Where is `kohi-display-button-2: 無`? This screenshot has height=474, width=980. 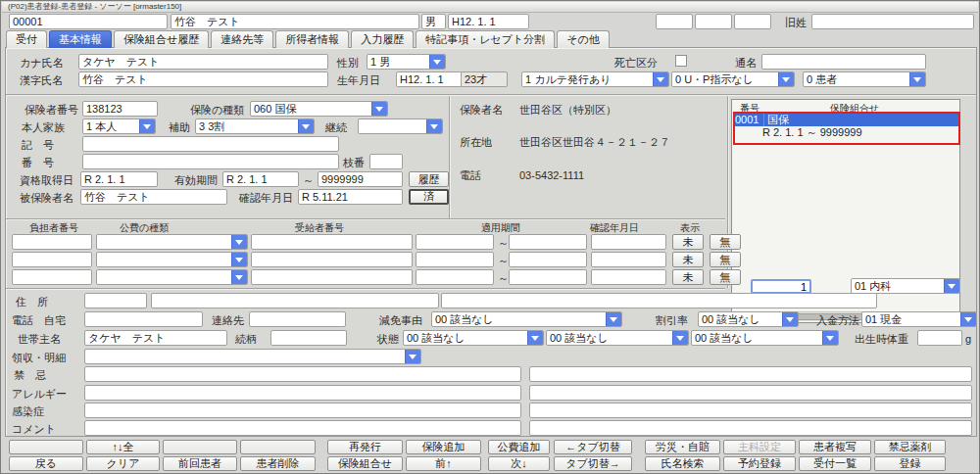
kohi-display-button-2: 無 is located at coordinates (725, 260).